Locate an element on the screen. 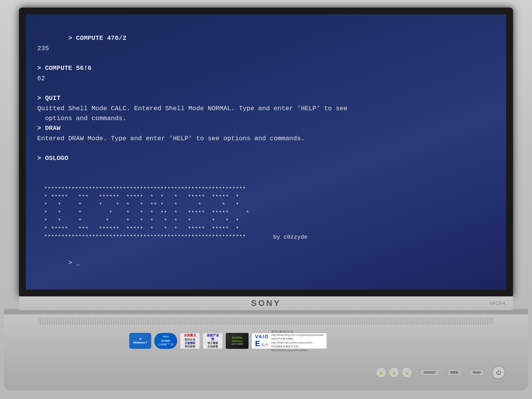  vaio-e-sticker: VAIO E 系列 登录注册VAIO产品 http://www.sony.com… is located at coordinates (289, 341).